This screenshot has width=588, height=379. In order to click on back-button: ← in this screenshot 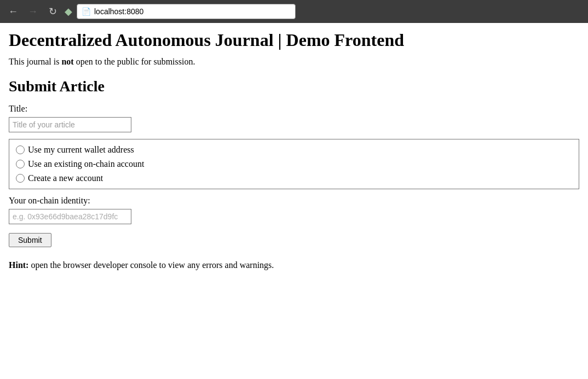, I will do `click(13, 11)`.